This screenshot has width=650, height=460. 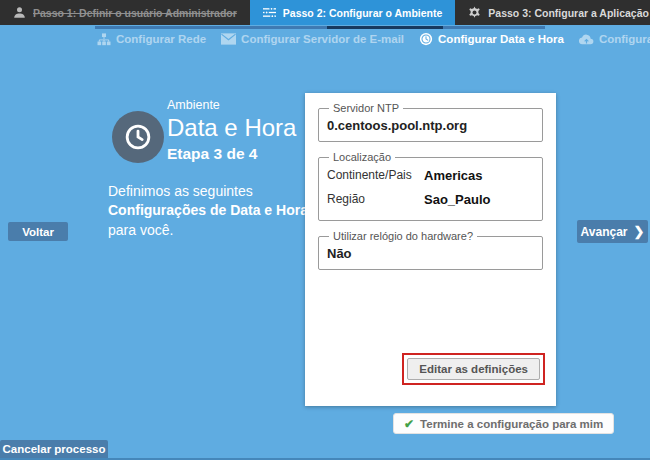 I want to click on tab-step-1: Passo 1: Definir o usuário Administrador, so click(x=125, y=12).